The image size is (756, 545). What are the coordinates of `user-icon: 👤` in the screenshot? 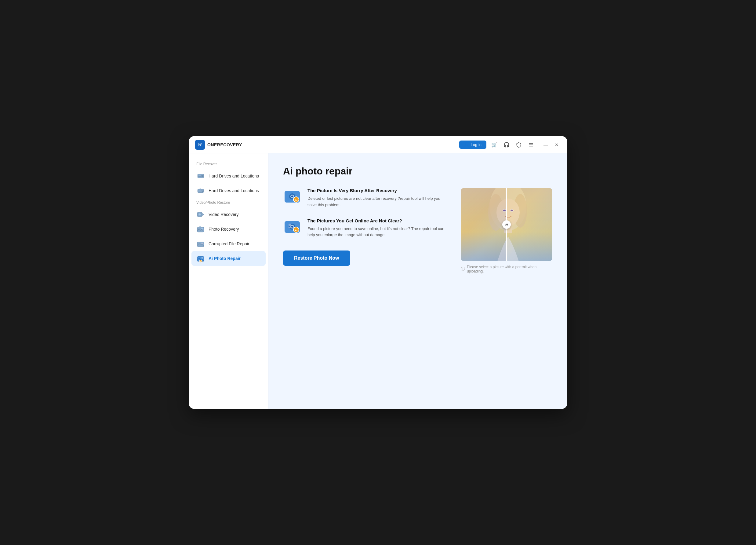 It's located at (467, 145).